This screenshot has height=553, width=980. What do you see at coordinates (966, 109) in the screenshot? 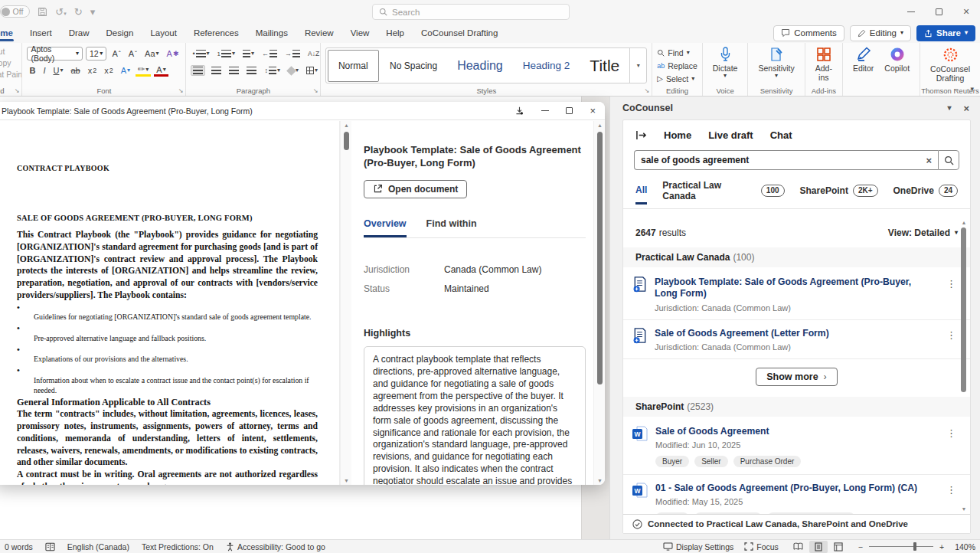
I see `pane-close-icon: ×` at bounding box center [966, 109].